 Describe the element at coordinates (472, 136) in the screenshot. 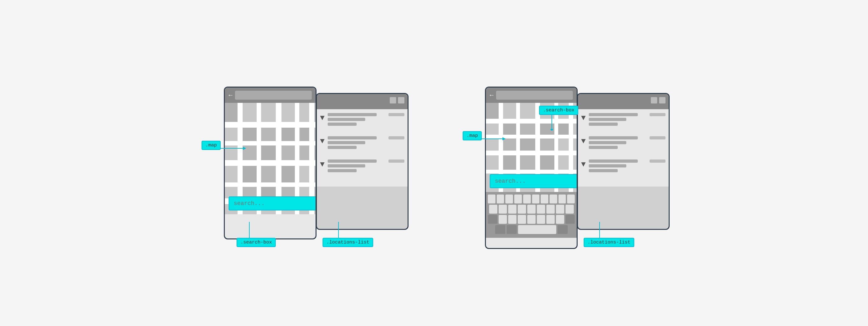

I see `map-label-2: .map` at that location.